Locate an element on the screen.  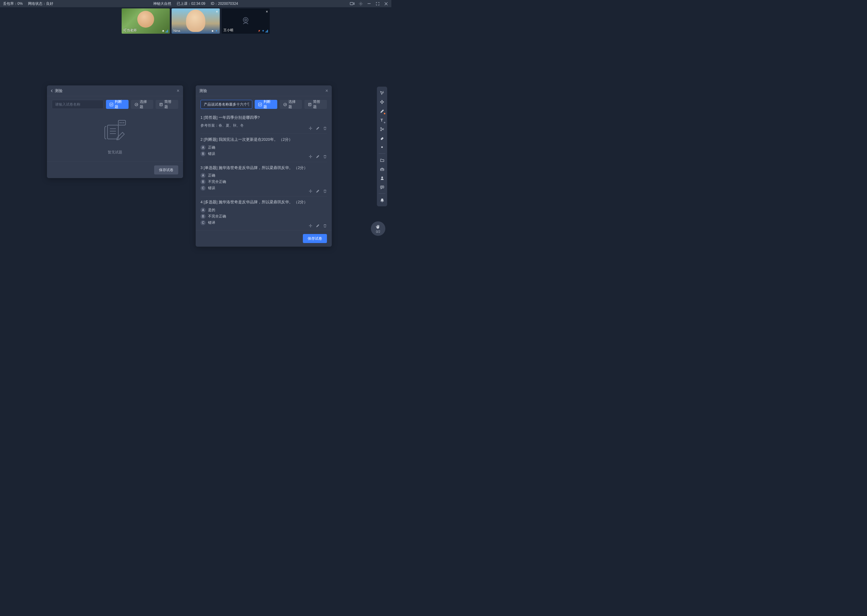
question-item: 4 [多选题] 施华洛世奇是反华品牌，所以梁鼎琪反华。 （2分）A是的B不完全正… is located at coordinates (263, 213).